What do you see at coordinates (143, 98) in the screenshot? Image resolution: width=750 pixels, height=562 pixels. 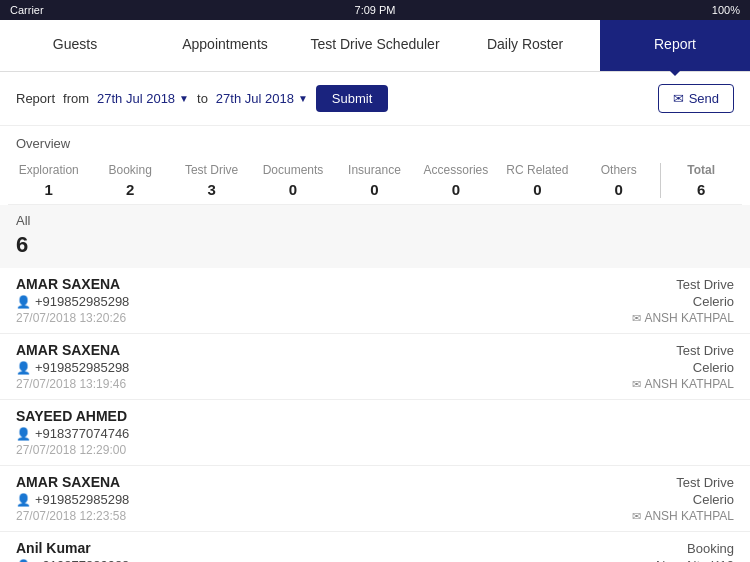 I see `from-date-picker: 27th Jul 2018 ▼` at bounding box center [143, 98].